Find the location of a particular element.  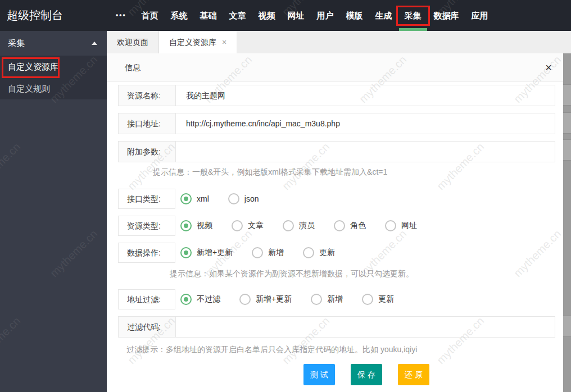

radio-option-label: json is located at coordinates (252, 199).